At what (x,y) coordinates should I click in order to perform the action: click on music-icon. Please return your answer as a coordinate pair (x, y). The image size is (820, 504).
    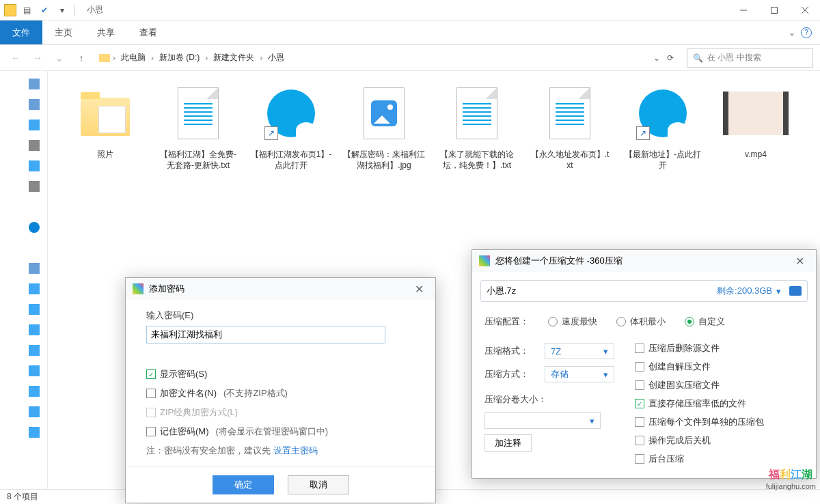
    Looking at the image, I should click on (34, 391).